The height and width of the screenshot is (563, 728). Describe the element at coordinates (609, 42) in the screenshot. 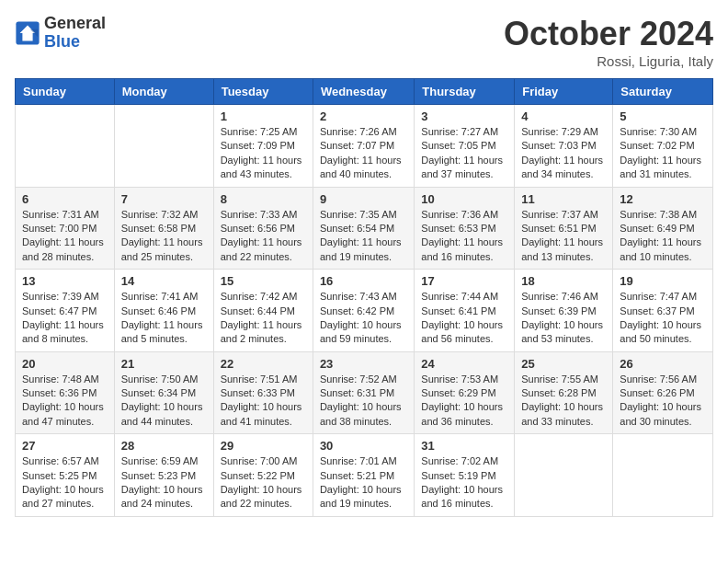

I see `title-section: October 2024 Rossi, Liguria, Italy` at that location.